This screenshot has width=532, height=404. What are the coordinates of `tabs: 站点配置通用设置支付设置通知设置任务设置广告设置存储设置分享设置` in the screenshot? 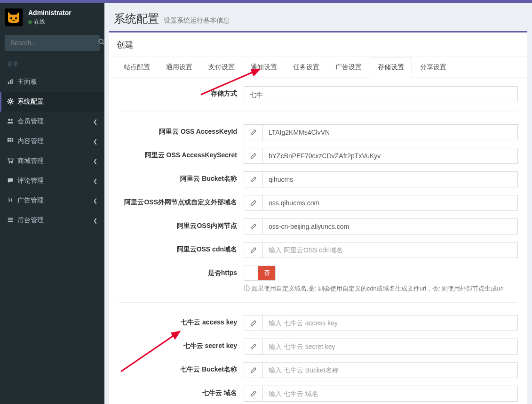 It's located at (318, 67).